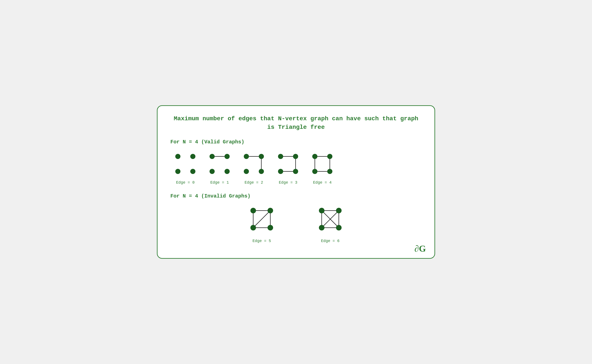 The width and height of the screenshot is (592, 364). What do you see at coordinates (322, 182) in the screenshot?
I see `label-edge-4: Edge = 4` at bounding box center [322, 182].